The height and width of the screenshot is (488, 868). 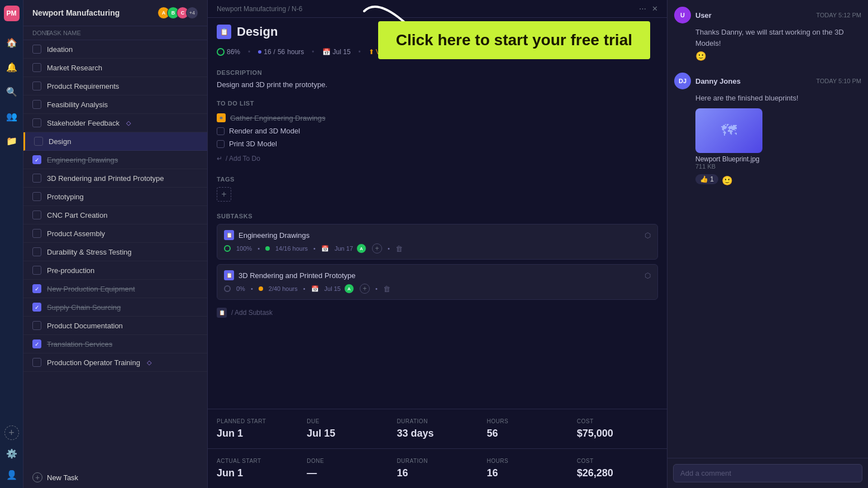 What do you see at coordinates (221, 118) in the screenshot?
I see `todo-done-icon: ■` at bounding box center [221, 118].